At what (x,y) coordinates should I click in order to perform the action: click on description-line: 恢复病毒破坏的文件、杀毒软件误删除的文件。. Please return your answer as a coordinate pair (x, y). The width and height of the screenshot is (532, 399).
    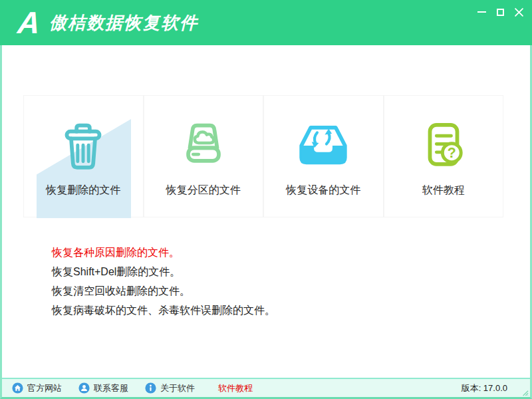
    Looking at the image, I should click on (291, 310).